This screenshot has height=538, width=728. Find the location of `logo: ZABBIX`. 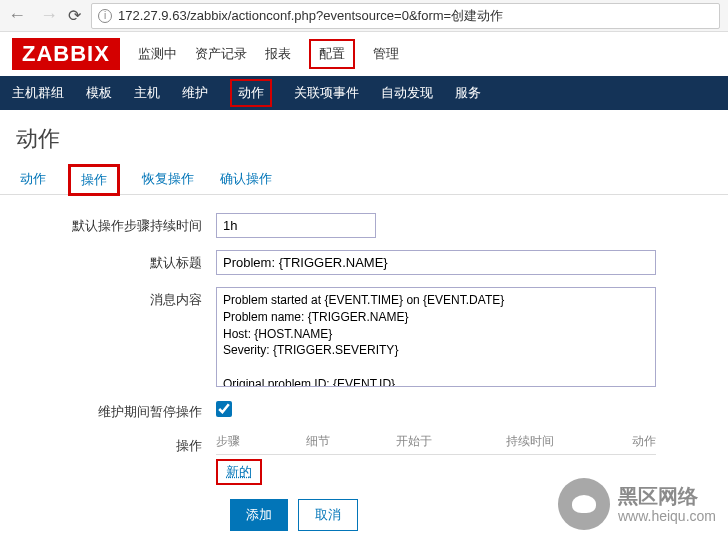

logo: ZABBIX is located at coordinates (66, 54).